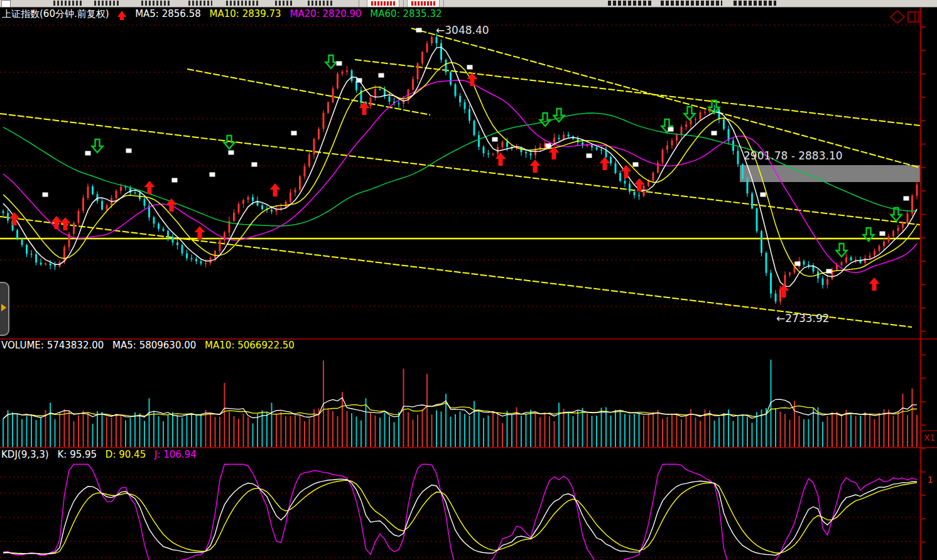 Image resolution: width=937 pixels, height=560 pixels. I want to click on price-panel-header: 上证指数(60分钟.前复权) MA5: 2856.58 MA10: 2839.7…, so click(225, 14).